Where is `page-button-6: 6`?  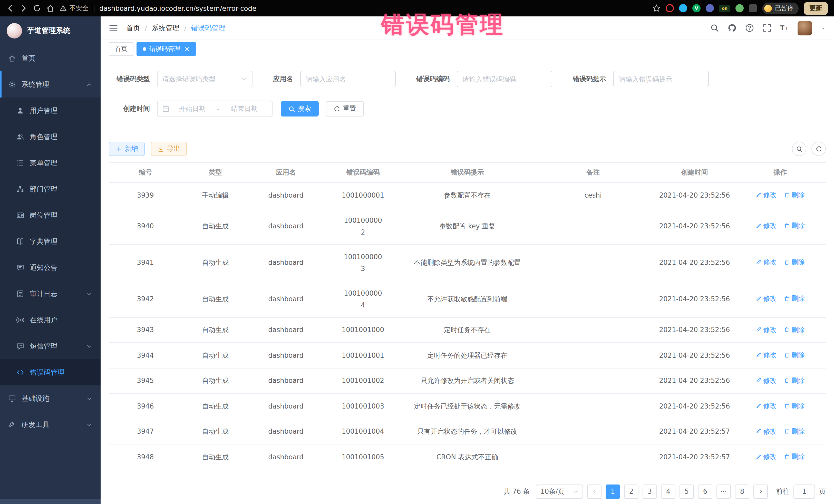
page-button-6: 6 is located at coordinates (705, 491).